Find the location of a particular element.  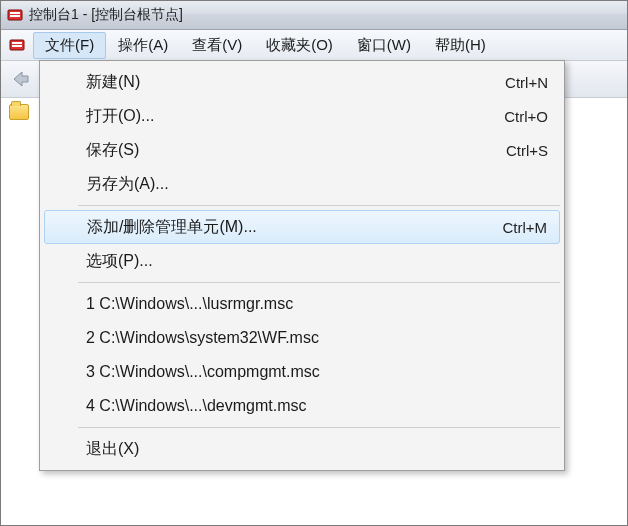

menu-item-label: 打开(O)... is located at coordinates (283, 116).